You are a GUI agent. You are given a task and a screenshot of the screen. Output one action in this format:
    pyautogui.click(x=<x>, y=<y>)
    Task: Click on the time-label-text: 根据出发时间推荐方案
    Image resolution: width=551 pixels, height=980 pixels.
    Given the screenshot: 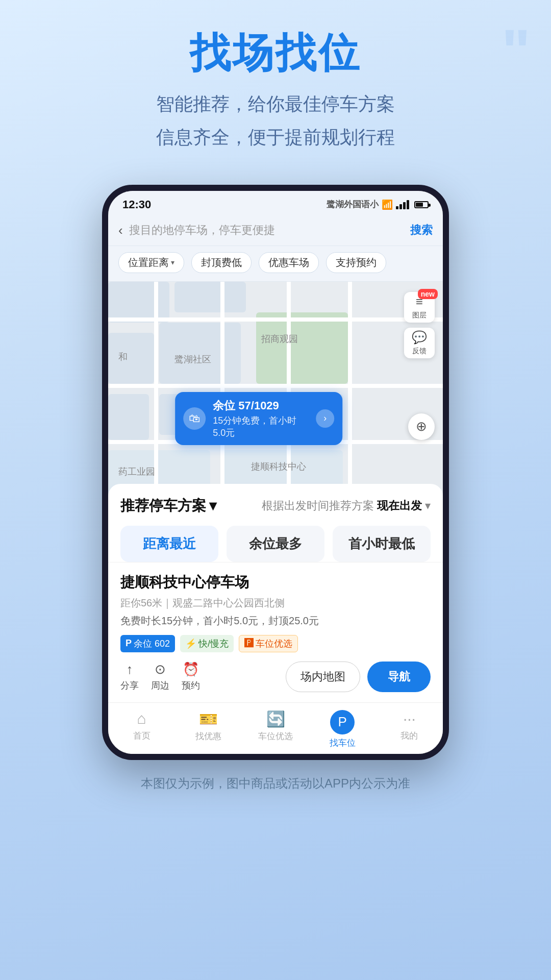 What is the action you would take?
    pyautogui.click(x=318, y=506)
    